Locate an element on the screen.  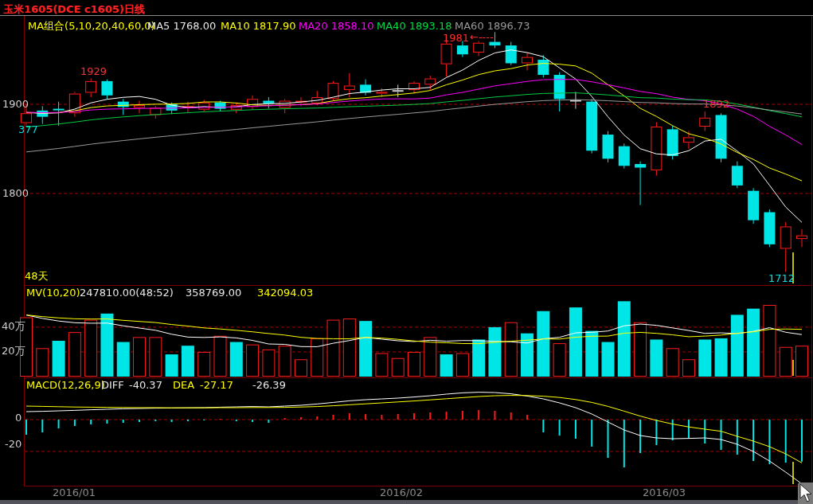
volume-tick-20w: 20万 is located at coordinates (14, 351).